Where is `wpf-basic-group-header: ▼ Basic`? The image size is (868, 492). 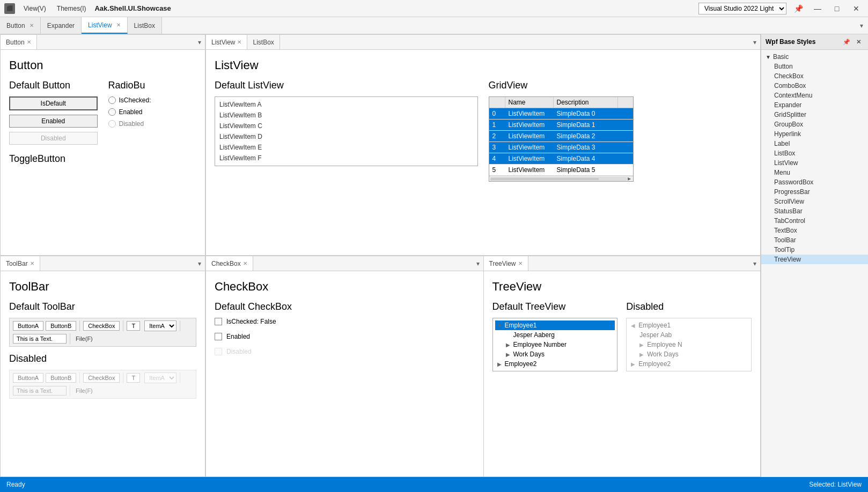 wpf-basic-group-header: ▼ Basic is located at coordinates (814, 57).